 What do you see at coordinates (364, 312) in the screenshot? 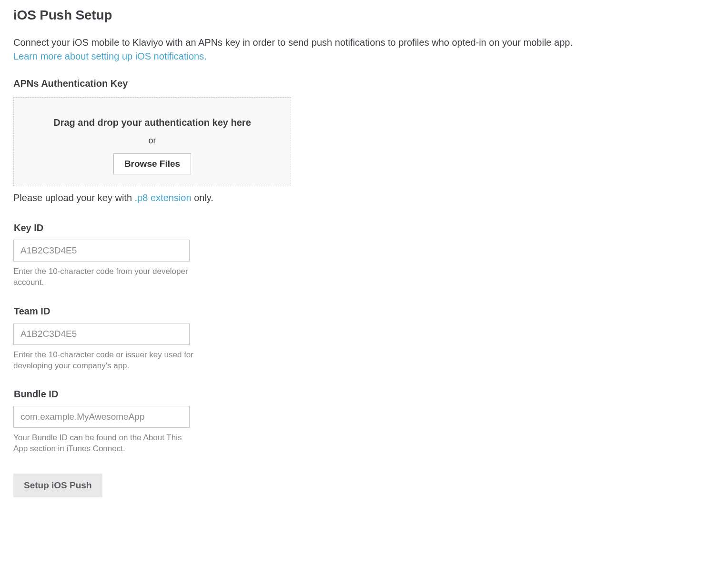
I see `team-id-label: Team ID` at bounding box center [364, 312].